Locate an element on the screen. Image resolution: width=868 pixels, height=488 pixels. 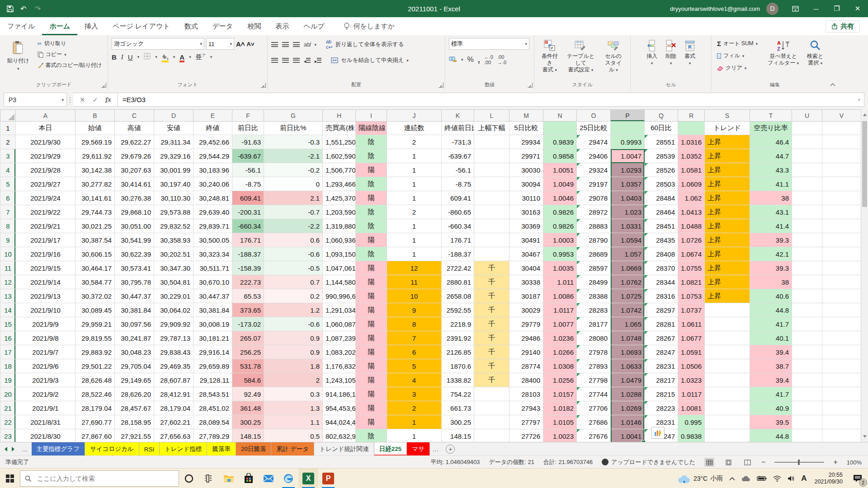
cell-streak-2: 2 is located at coordinates (414, 142).